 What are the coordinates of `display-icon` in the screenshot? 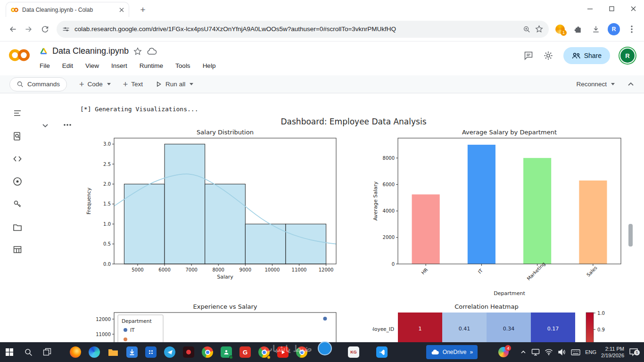 It's located at (536, 352).